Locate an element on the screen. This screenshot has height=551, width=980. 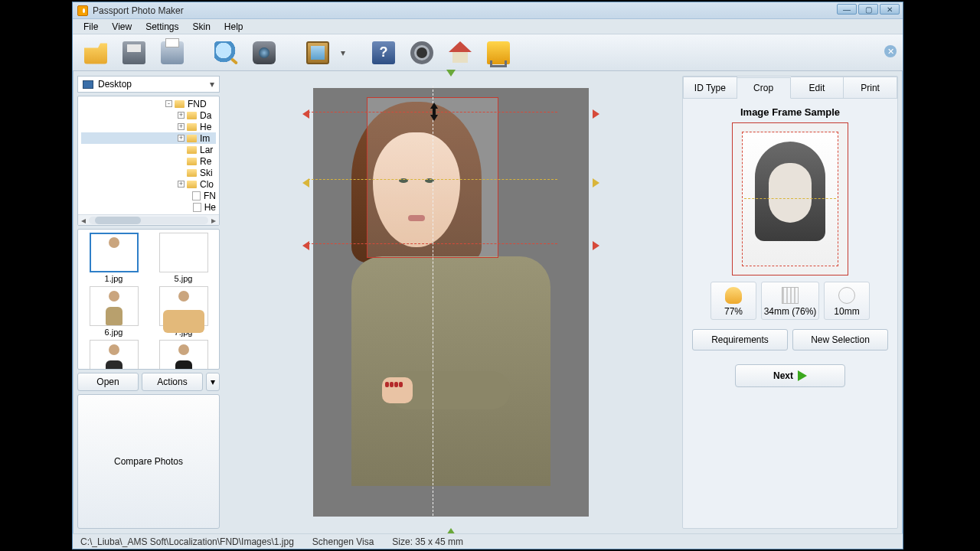
app-icon is located at coordinates (83, 11).